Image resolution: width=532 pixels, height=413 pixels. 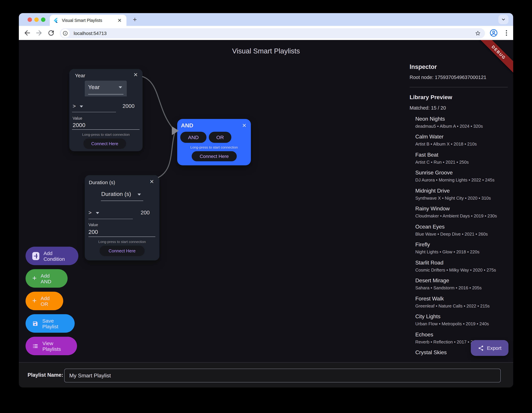 What do you see at coordinates (145, 213) in the screenshot?
I see `operator-value-text: 200` at bounding box center [145, 213].